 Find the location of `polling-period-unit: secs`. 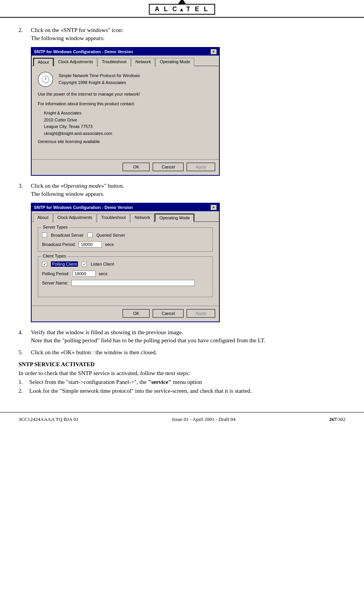

polling-period-unit: secs is located at coordinates (103, 274).